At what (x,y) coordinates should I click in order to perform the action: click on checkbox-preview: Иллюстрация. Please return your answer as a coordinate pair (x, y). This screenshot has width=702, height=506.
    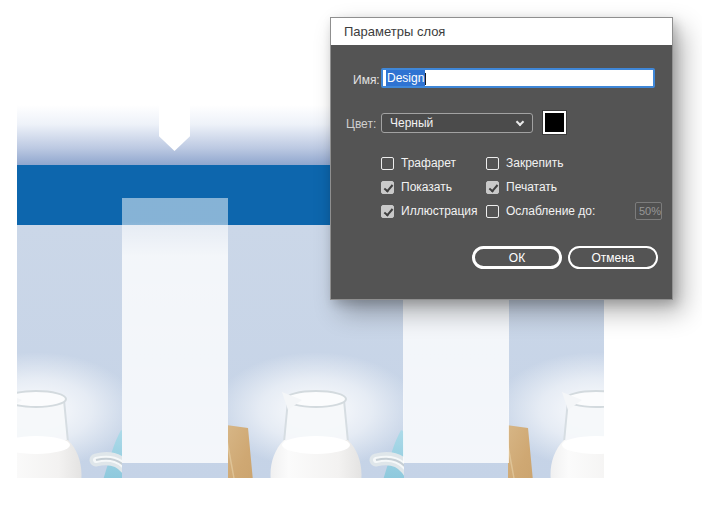
    Looking at the image, I should click on (430, 211).